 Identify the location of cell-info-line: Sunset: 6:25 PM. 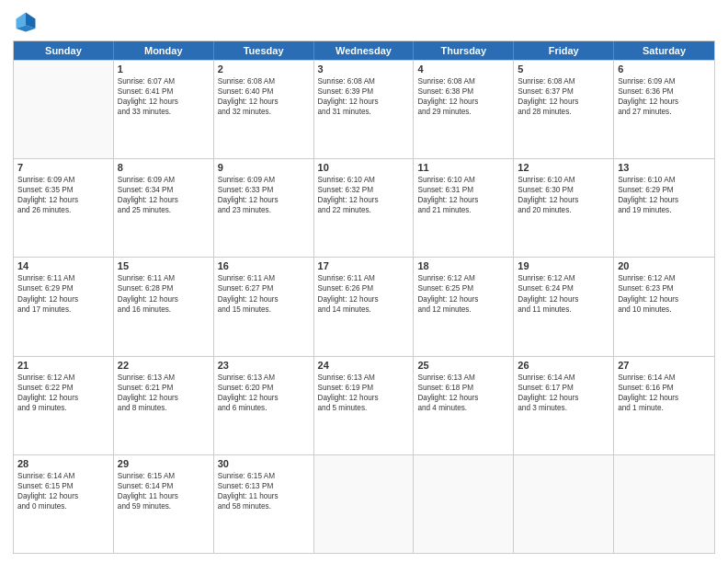
(463, 289).